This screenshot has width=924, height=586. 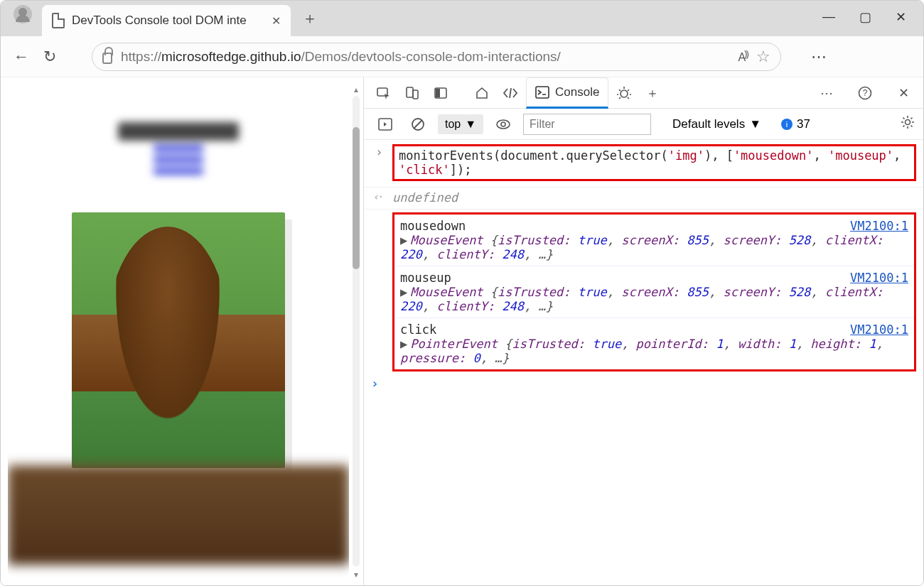 What do you see at coordinates (384, 93) in the screenshot?
I see `inspect-element-icon` at bounding box center [384, 93].